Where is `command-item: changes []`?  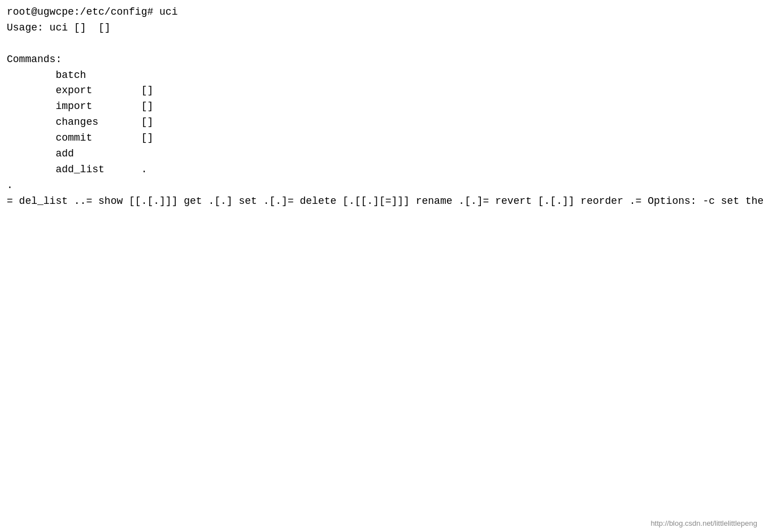
command-item: changes [] is located at coordinates (80, 122).